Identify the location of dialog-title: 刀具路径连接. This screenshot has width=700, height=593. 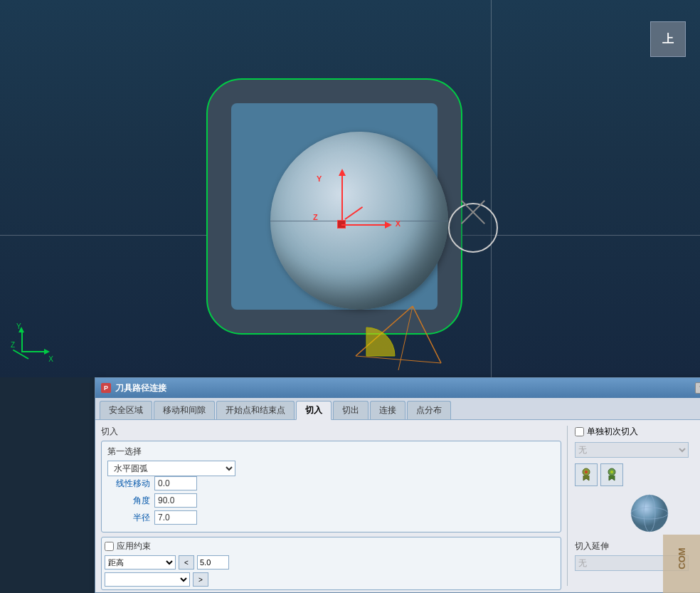
(405, 389).